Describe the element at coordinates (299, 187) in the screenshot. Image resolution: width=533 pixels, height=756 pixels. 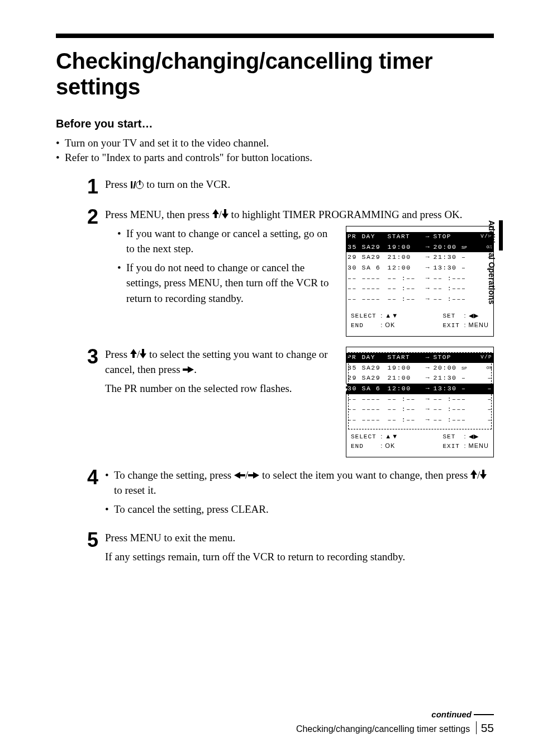
I see `step-body: Press I/ to turn on the VCR.` at that location.